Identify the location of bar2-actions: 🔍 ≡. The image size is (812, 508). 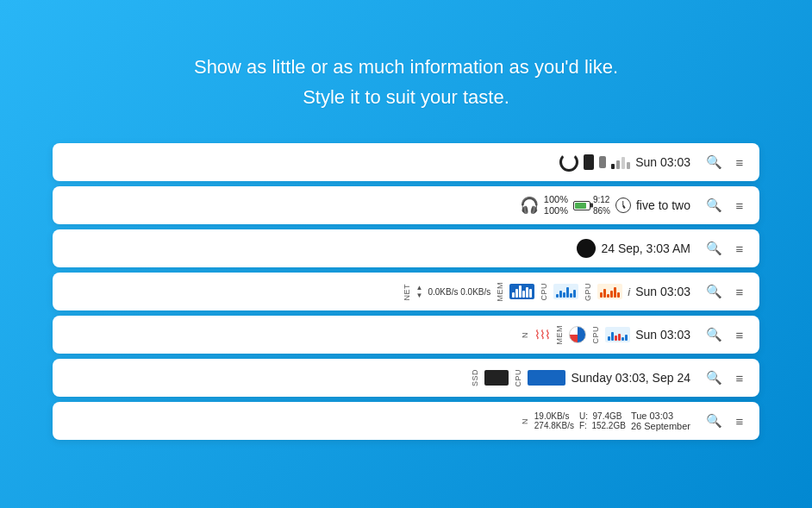
(727, 205).